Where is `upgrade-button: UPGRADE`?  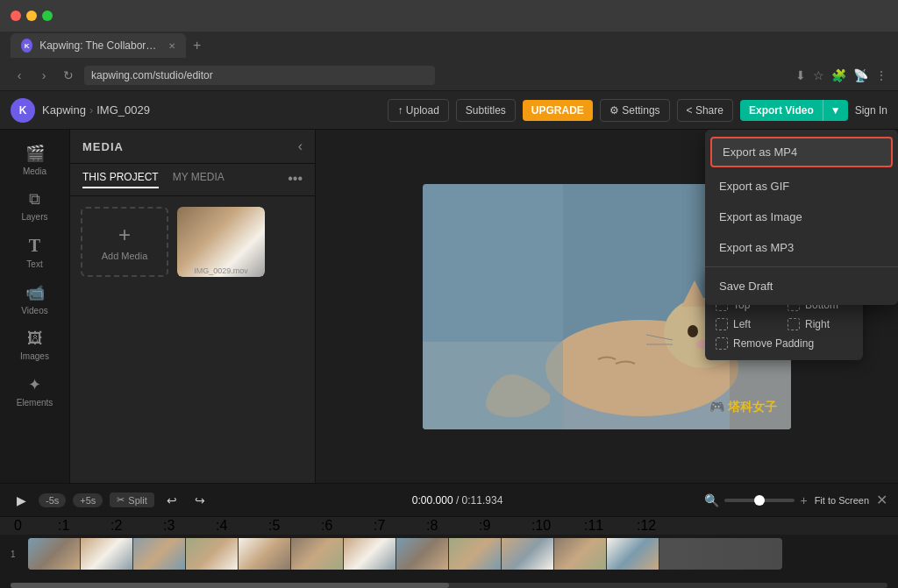
upgrade-button: UPGRADE is located at coordinates (558, 110).